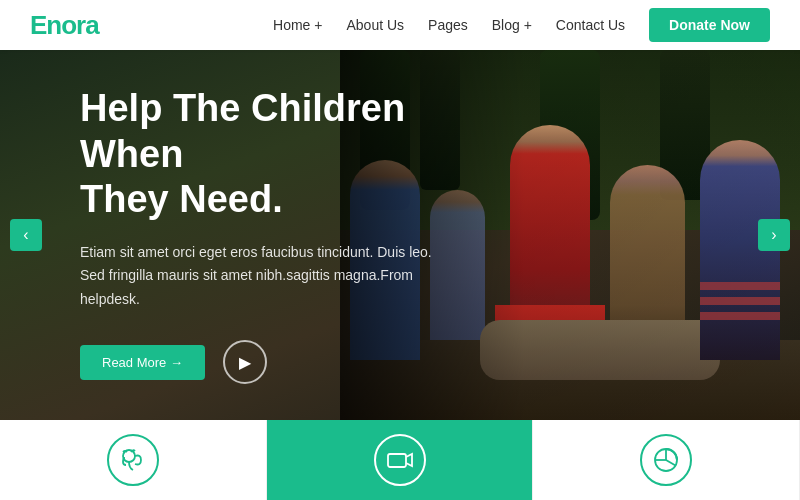 The image size is (800, 500). Describe the element at coordinates (260, 276) in the screenshot. I see `hero-description: Etiam sit amet orci eget eros faucibus t…` at that location.